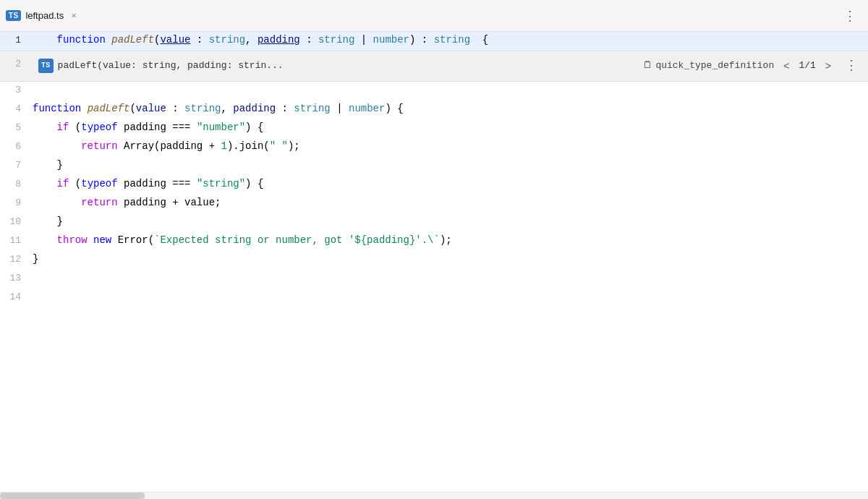 This screenshot has width=868, height=499. What do you see at coordinates (450, 165) in the screenshot?
I see `line-content-7: }` at bounding box center [450, 165].